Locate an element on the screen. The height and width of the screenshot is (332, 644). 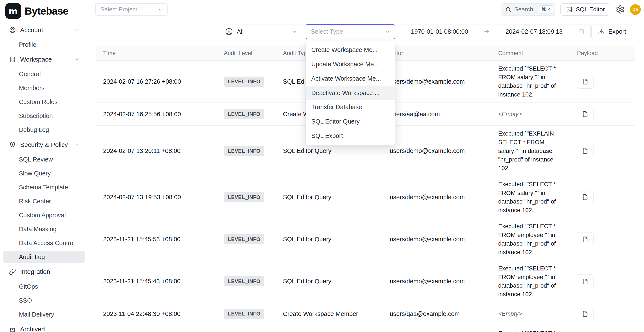
table-row: 2023-11-21 15:45:43 +08:00LEVEL_INFOSQL … is located at coordinates (365, 281).